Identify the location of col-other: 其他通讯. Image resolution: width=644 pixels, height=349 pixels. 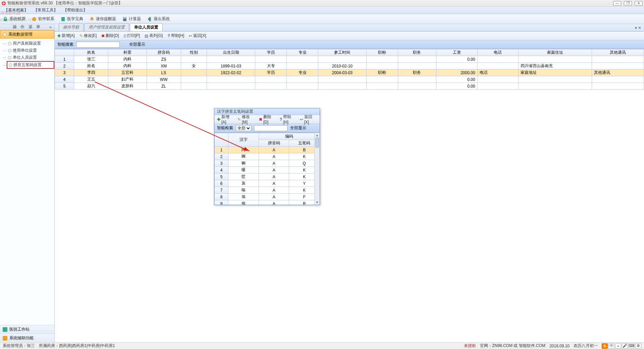
(618, 53).